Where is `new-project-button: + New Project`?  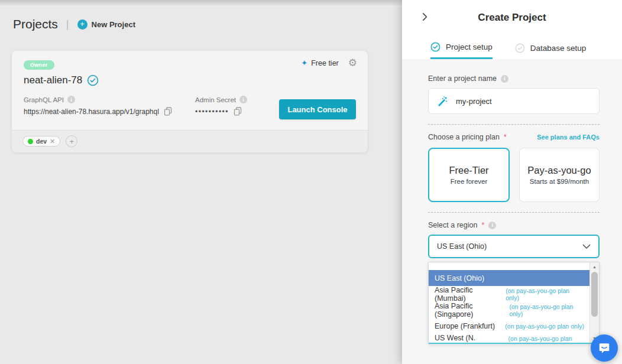
new-project-button: + New Project is located at coordinates (106, 25).